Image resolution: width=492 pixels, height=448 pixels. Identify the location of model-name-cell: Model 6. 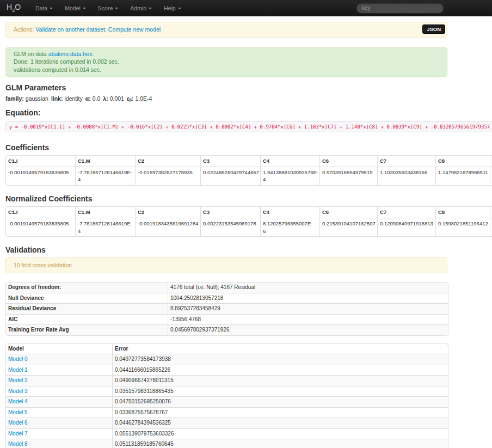
(59, 423).